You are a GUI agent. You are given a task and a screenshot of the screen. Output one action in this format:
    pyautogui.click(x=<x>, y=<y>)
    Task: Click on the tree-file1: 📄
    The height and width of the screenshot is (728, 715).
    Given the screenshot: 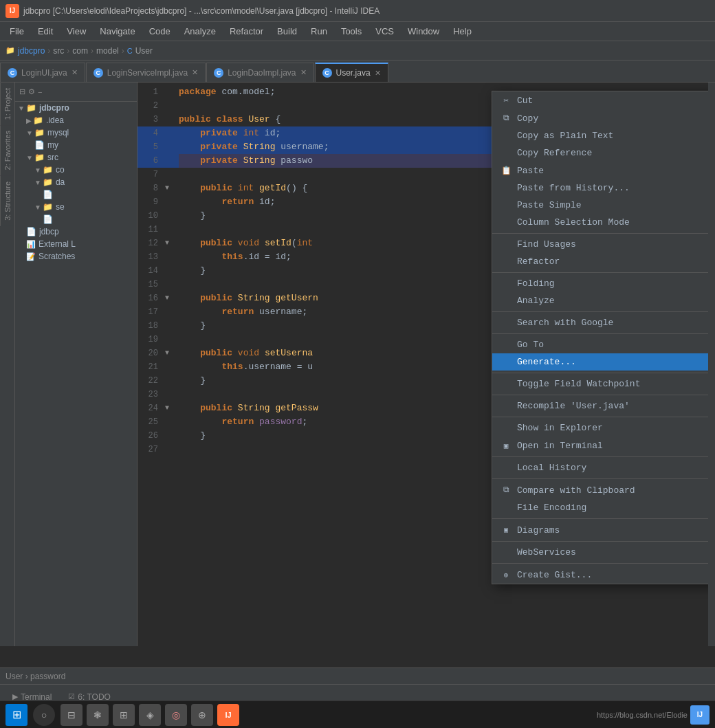 What is the action you would take?
    pyautogui.click(x=76, y=195)
    